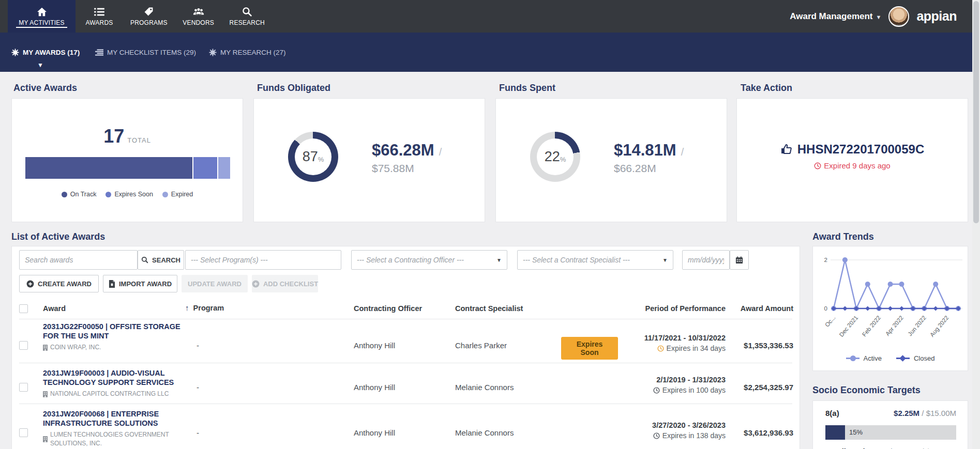 The image size is (980, 449). What do you see at coordinates (976, 224) in the screenshot?
I see `page-scrollbar` at bounding box center [976, 224].